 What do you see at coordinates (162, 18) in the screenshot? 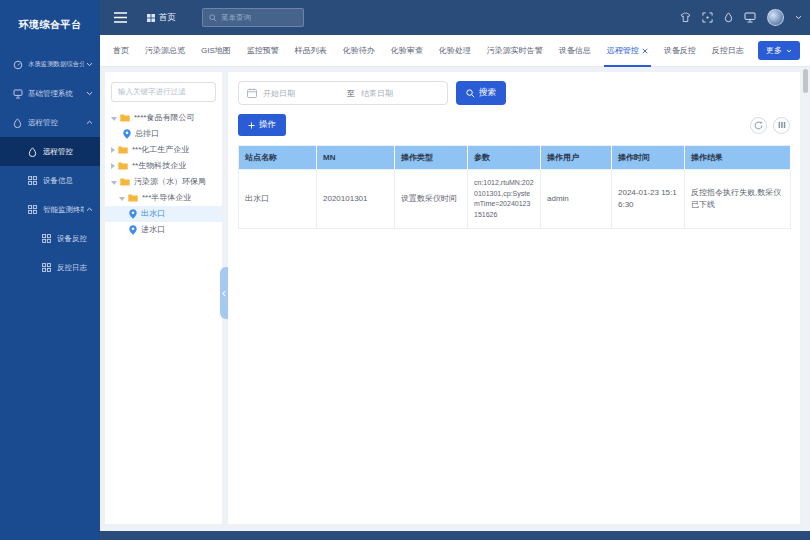
I see `breadcrumb: 首页` at bounding box center [162, 18].